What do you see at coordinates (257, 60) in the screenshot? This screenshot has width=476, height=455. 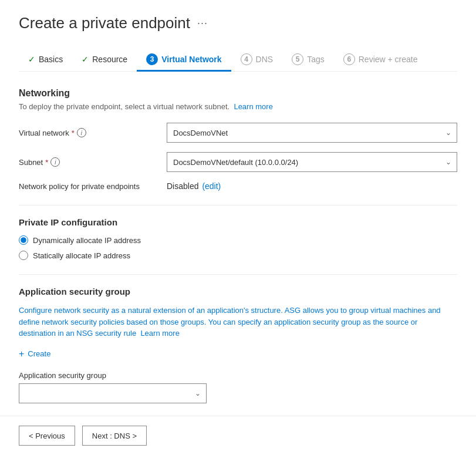 I see `tab-dns: 4 DNS` at bounding box center [257, 60].